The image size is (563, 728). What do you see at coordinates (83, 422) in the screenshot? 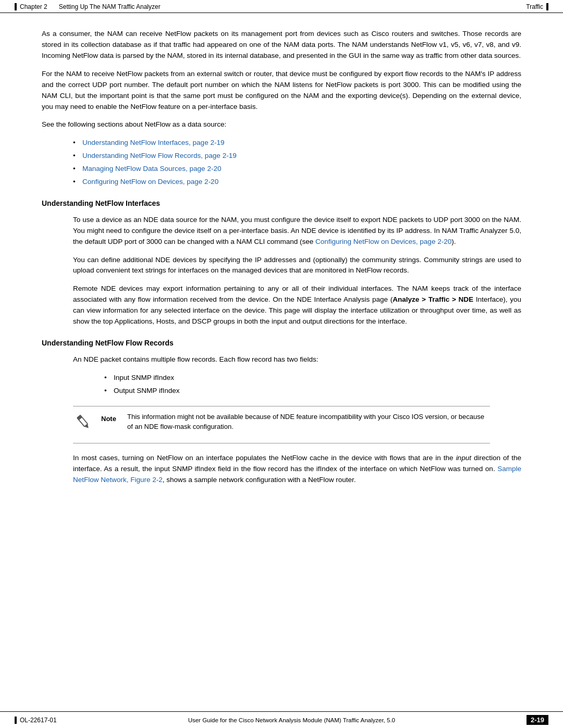
I see `note-icon-svg` at bounding box center [83, 422].